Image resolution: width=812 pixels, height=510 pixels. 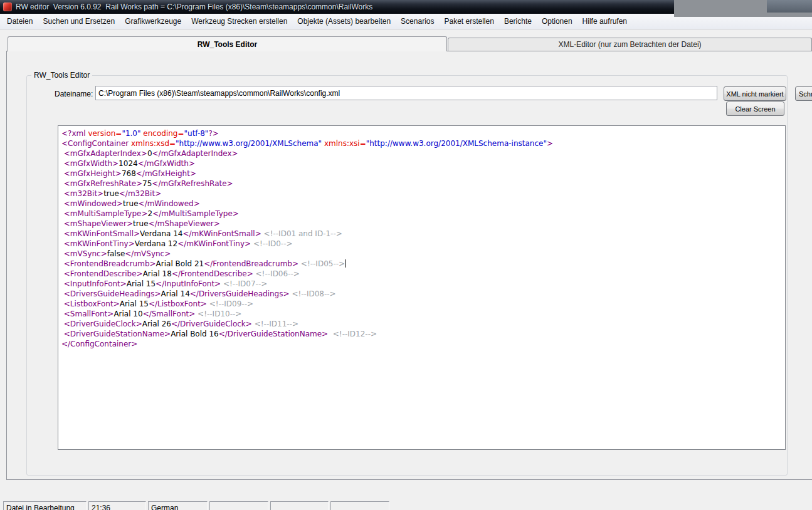 What do you see at coordinates (423, 194) in the screenshot?
I see `xml-line: <m32Bit>true</m32Bit>` at bounding box center [423, 194].